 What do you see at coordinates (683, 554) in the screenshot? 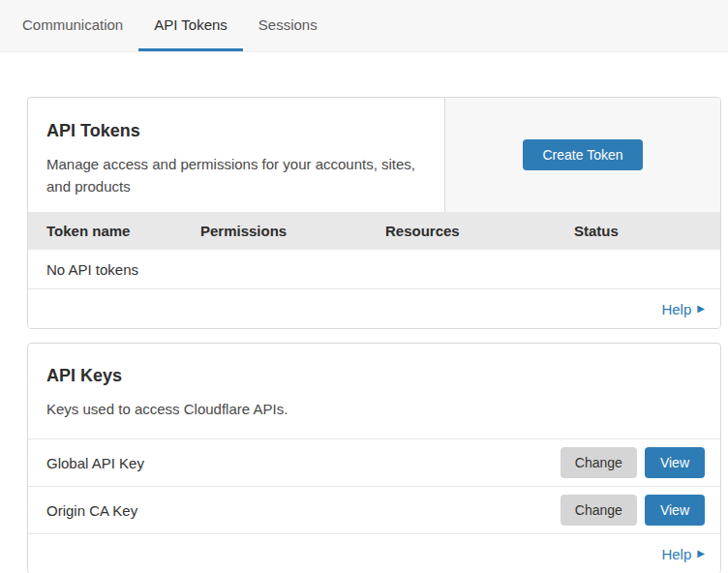
I see `api-keys-help-link: Help ▶` at bounding box center [683, 554].